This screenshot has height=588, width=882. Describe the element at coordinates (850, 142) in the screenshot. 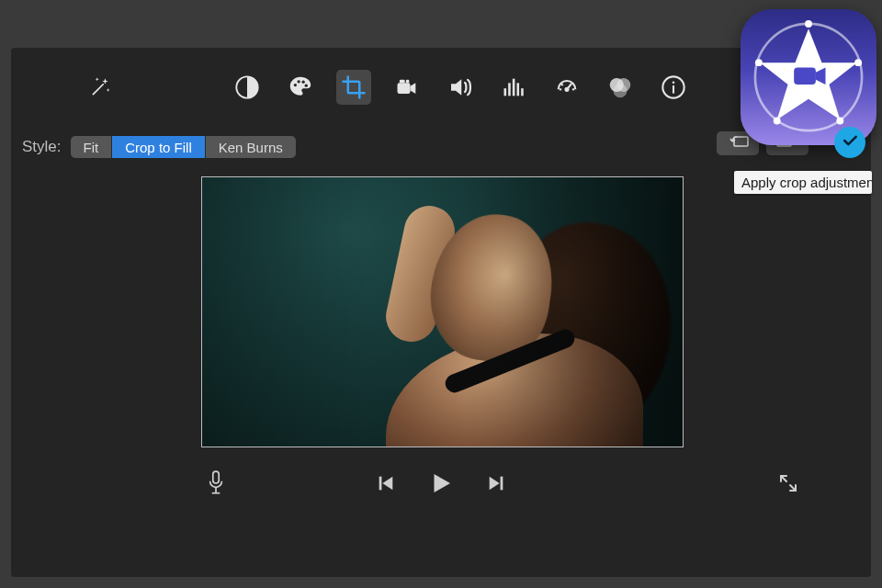

I see `checkmark-icon` at that location.